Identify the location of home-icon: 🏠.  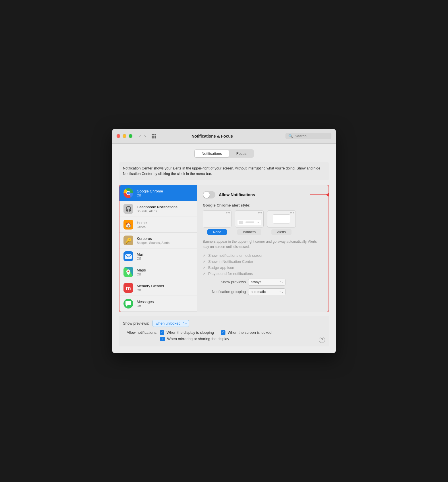
(128, 225).